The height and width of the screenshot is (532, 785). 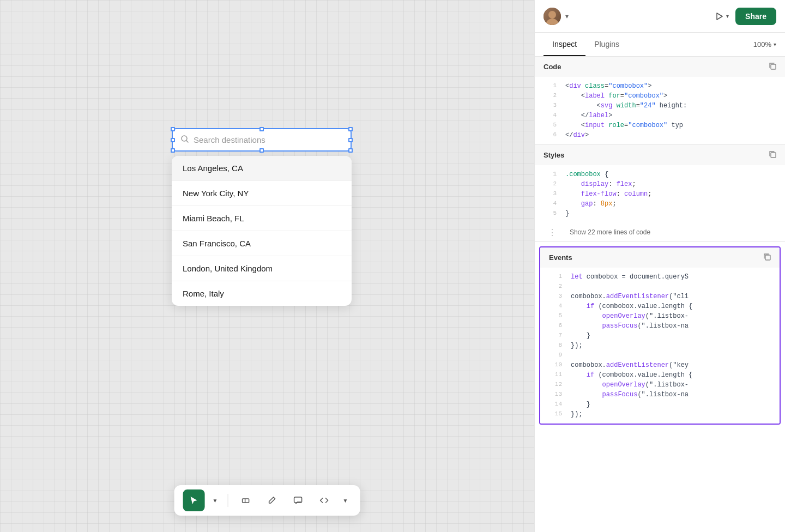 What do you see at coordinates (262, 140) in the screenshot?
I see `search-input-container: Search destinations` at bounding box center [262, 140].